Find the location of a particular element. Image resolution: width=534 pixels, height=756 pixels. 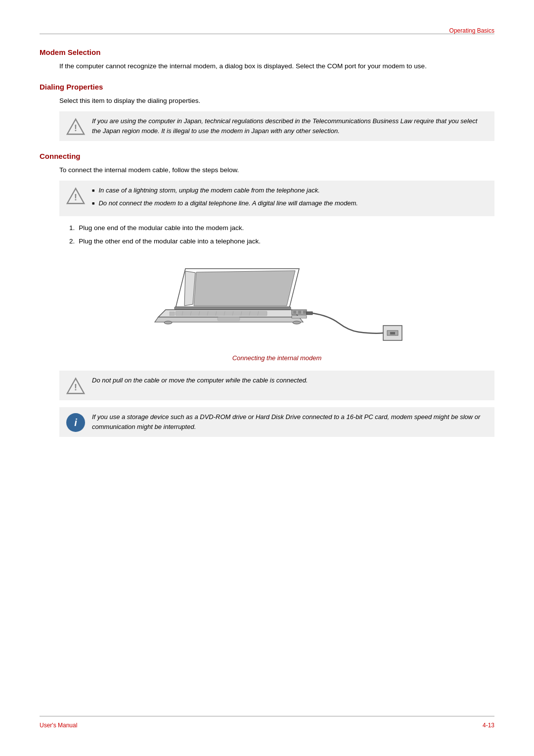

connecting-heading: Connecting is located at coordinates (267, 156).